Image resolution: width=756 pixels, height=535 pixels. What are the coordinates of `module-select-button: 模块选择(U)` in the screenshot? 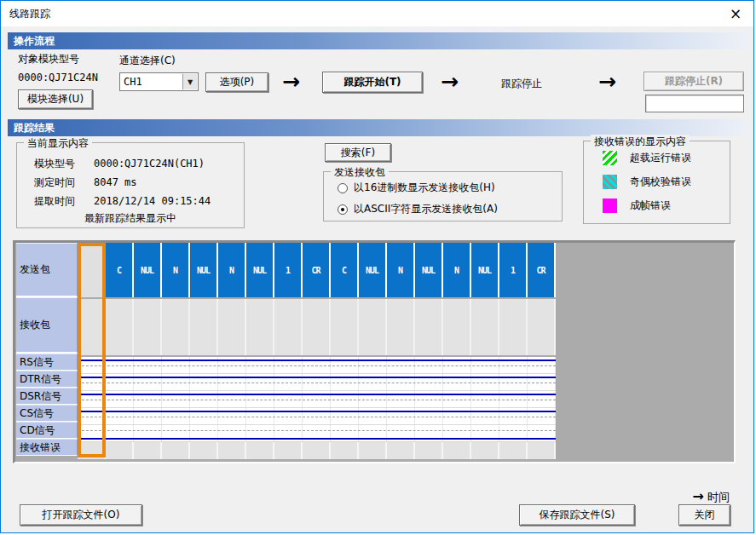 It's located at (55, 99).